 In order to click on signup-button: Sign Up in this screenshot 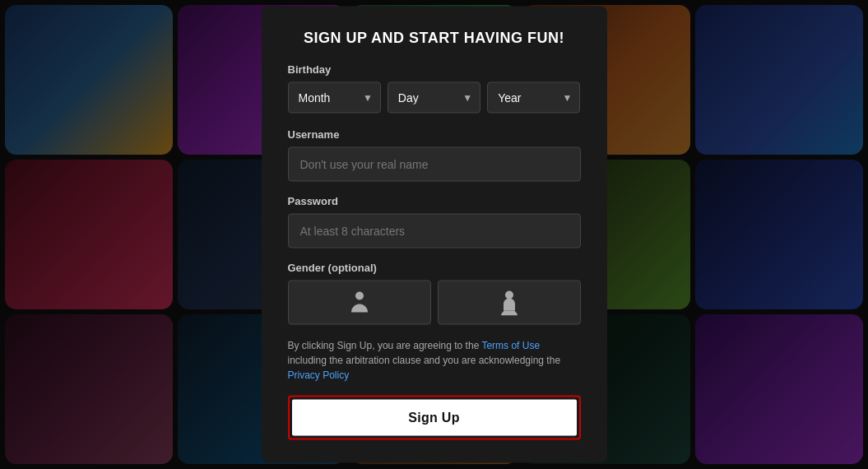, I will do `click(434, 418)`.